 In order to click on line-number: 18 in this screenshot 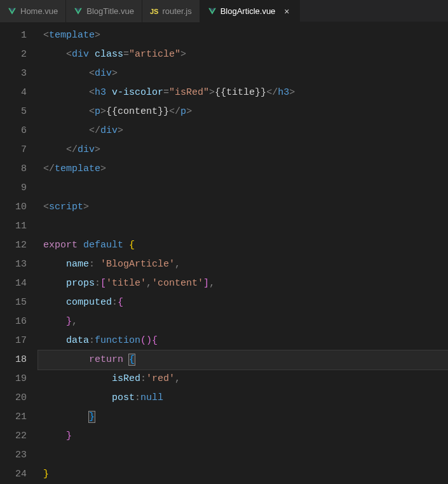, I will do `click(19, 360)`.